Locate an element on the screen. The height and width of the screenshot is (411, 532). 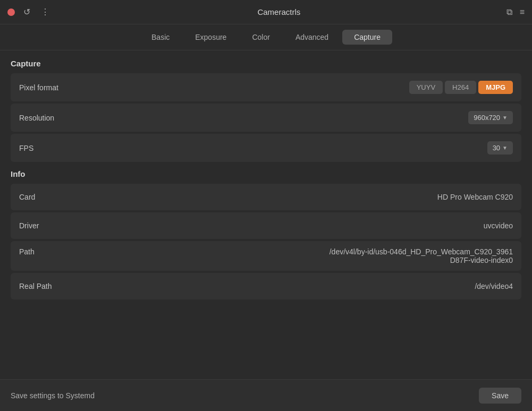
refresh-button: ↺ is located at coordinates (27, 12).